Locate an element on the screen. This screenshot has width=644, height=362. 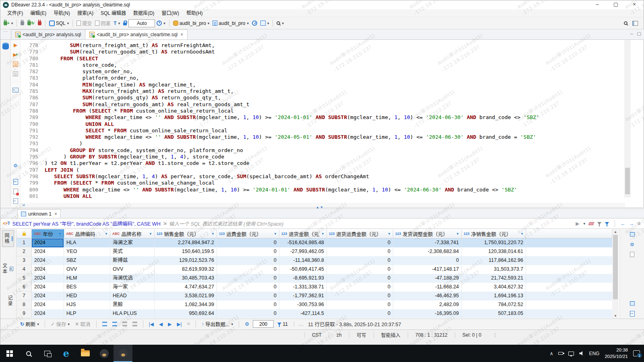
menu-item-2: 导航(N) is located at coordinates (62, 13).